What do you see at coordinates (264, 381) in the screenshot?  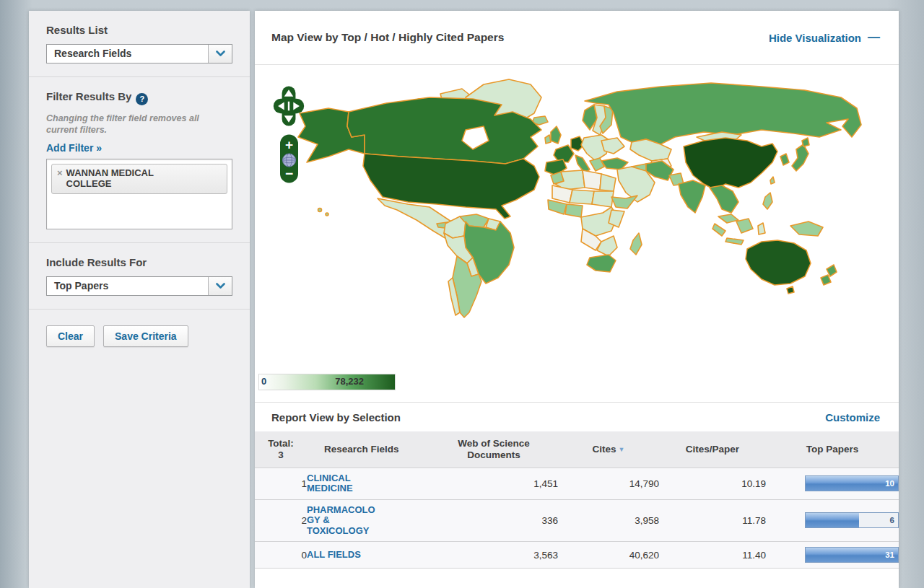 I see `legend-min-value: 0` at bounding box center [264, 381].